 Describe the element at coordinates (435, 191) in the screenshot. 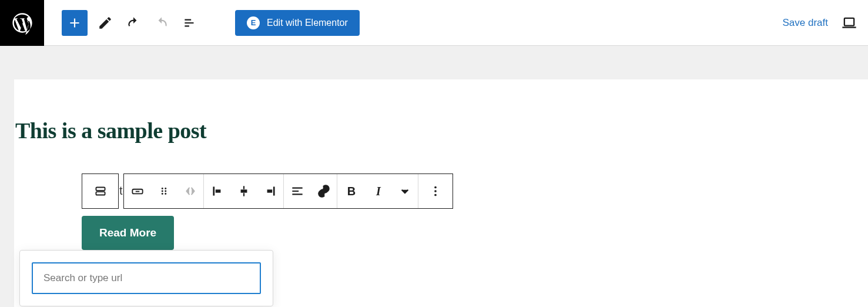

I see `block-options-button` at that location.